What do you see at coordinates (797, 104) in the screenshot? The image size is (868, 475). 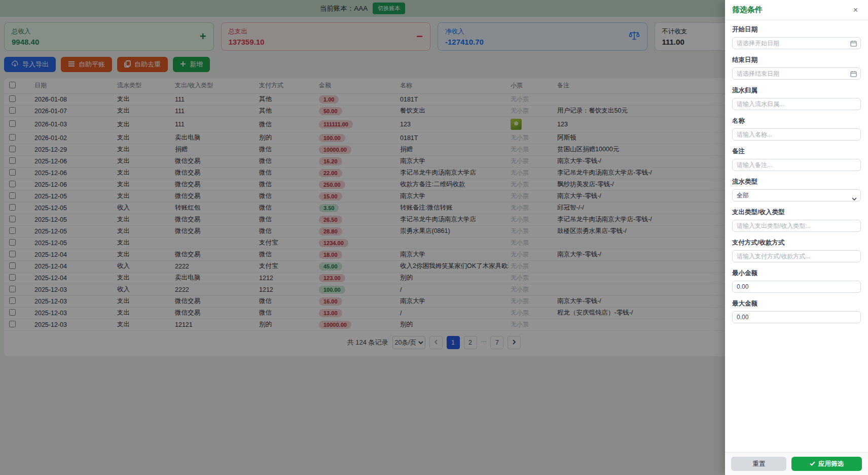 I see `filter-field-flow-owner` at bounding box center [797, 104].